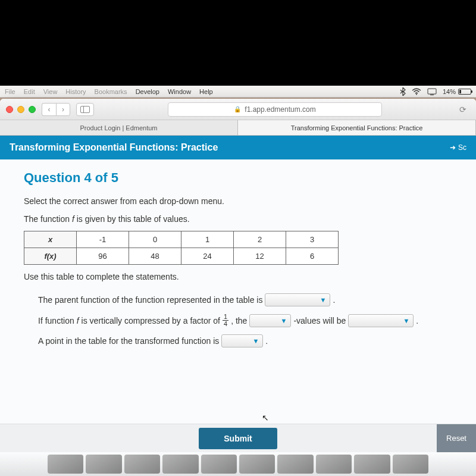  I want to click on sidebar-toggle-button, so click(85, 109).